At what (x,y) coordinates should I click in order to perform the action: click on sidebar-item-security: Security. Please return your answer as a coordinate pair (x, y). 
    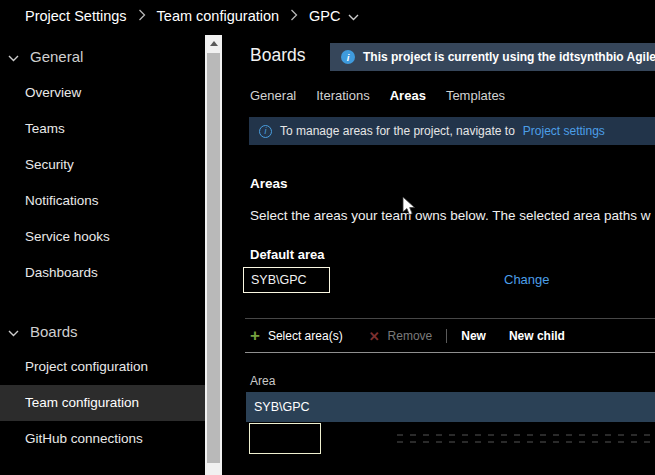
    Looking at the image, I should click on (102, 165).